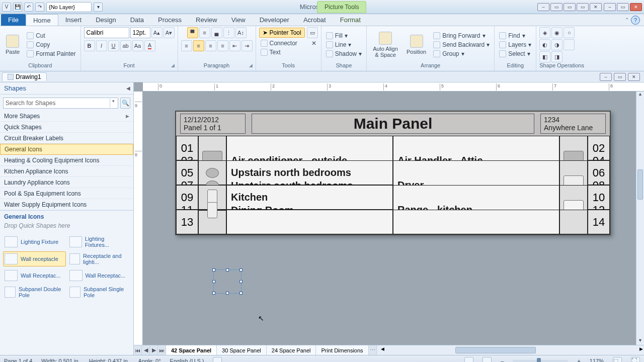 This screenshot has width=644, height=362. I want to click on doc-min-button: –, so click(606, 77).